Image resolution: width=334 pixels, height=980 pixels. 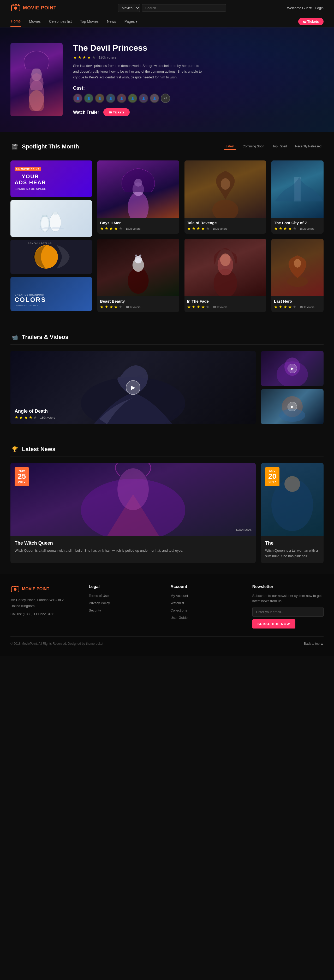 What do you see at coordinates (198, 80) in the screenshot?
I see `hero-info: The Devil Princess ★ ★ ★ ★ ★ 180k voters…` at bounding box center [198, 80].